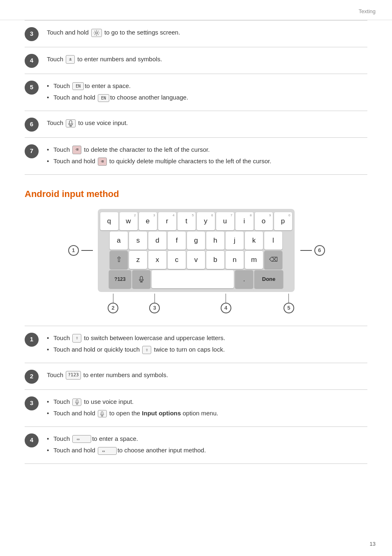  Describe the element at coordinates (196, 279) in the screenshot. I see `keyboard-row-4: ?123 . Done` at that location.